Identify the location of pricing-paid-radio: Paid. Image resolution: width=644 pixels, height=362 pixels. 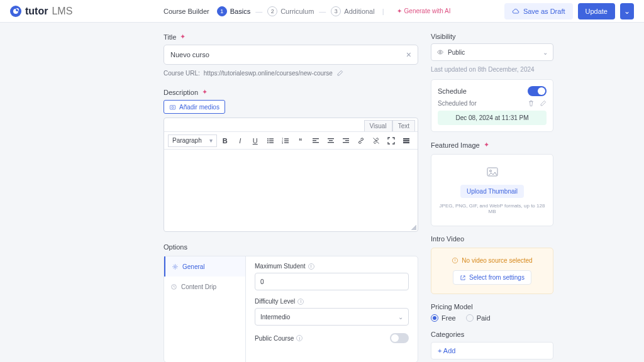
(478, 318).